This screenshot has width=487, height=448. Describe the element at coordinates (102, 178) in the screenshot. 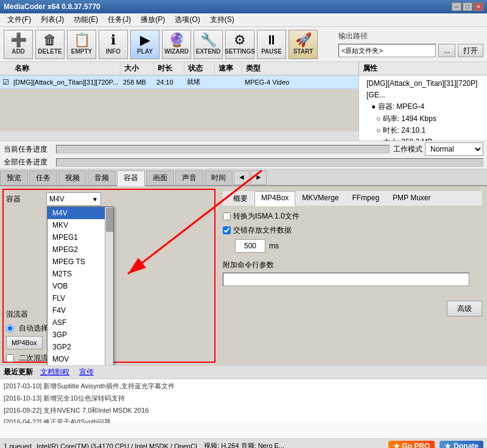

I see `tab-audio: 音频` at that location.